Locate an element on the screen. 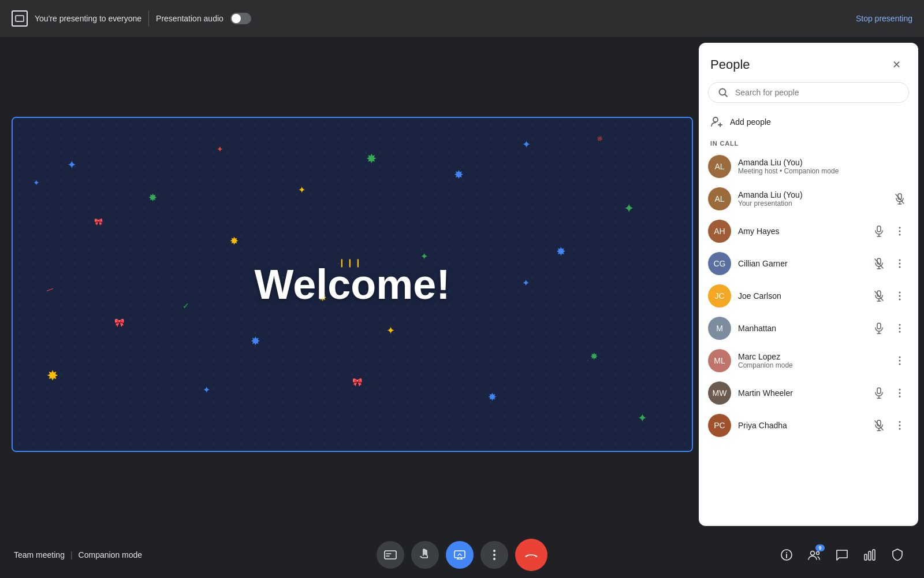 The image size is (924, 578). person-item: MLMarc LopezCompanion mode is located at coordinates (808, 361).